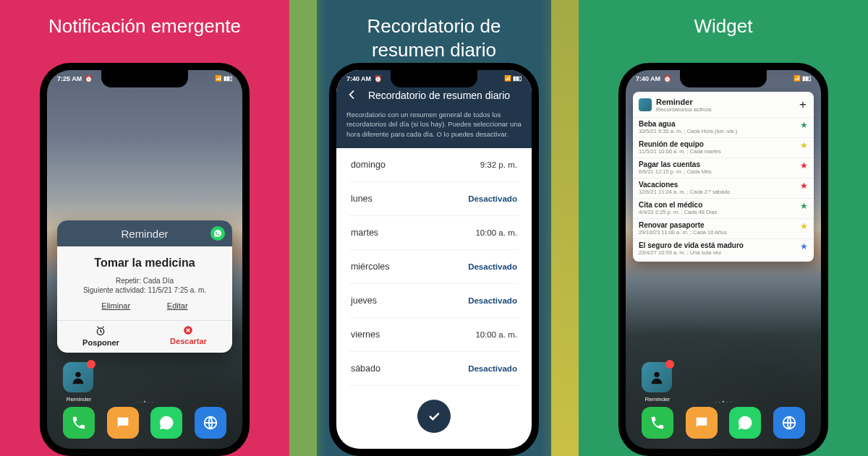  I want to click on day-value: 9:32 p. m., so click(499, 165).